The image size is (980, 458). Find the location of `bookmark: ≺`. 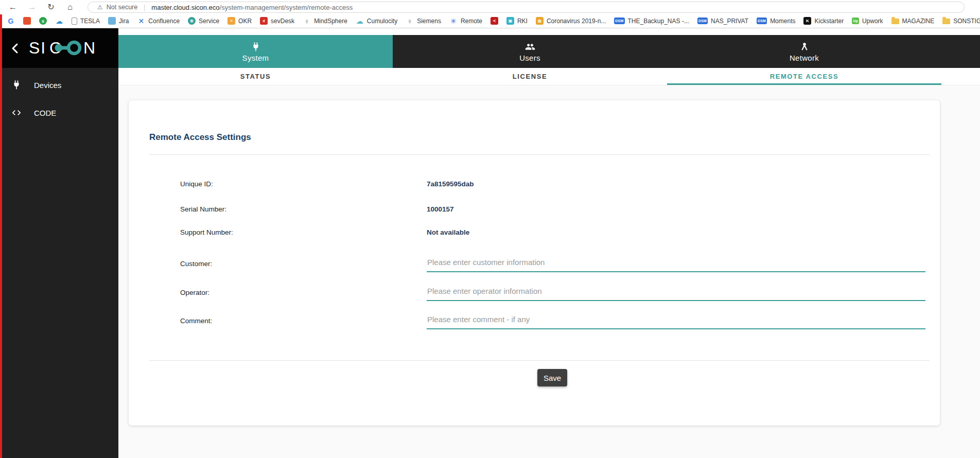

bookmark: ≺ is located at coordinates (494, 21).